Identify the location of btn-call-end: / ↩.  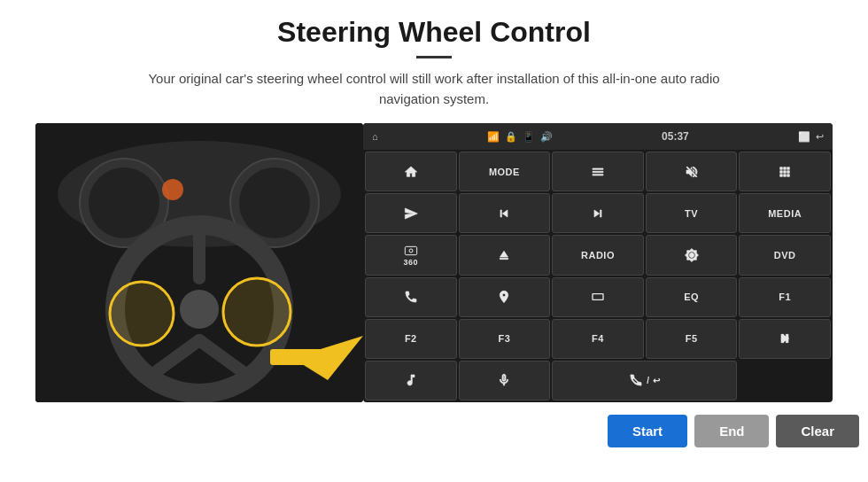
(645, 381).